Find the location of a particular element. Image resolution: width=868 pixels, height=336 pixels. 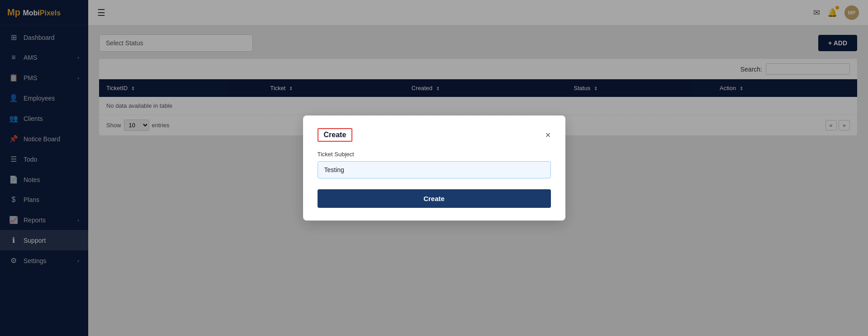

ticket-subject-input is located at coordinates (434, 170).